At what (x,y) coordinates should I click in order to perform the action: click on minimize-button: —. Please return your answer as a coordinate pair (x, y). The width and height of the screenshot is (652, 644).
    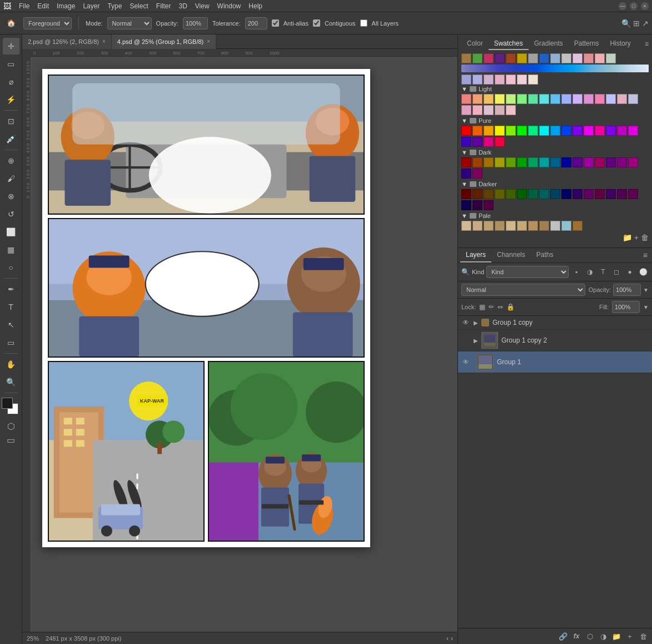
    Looking at the image, I should click on (623, 6).